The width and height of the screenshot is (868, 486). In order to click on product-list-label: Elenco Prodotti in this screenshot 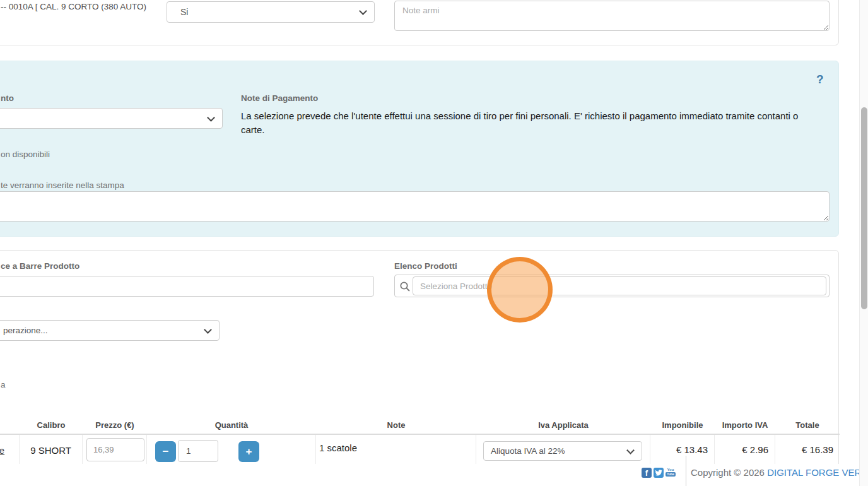, I will do `click(426, 266)`.